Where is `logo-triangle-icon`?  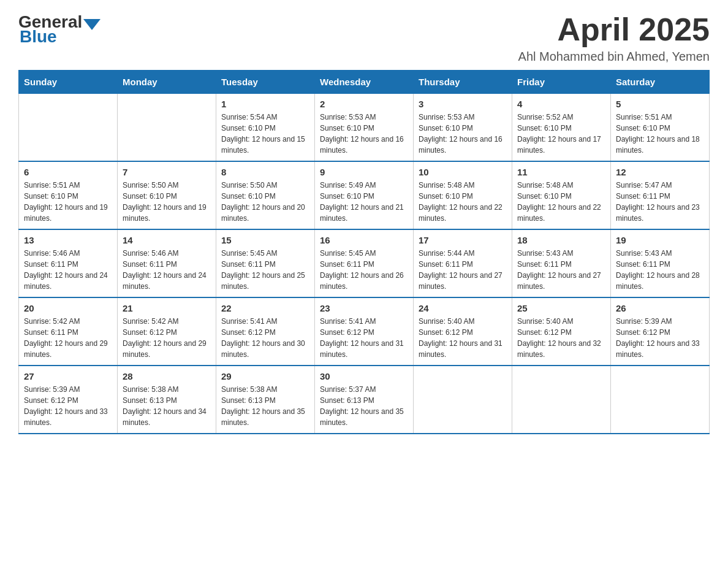 logo-triangle-icon is located at coordinates (92, 25).